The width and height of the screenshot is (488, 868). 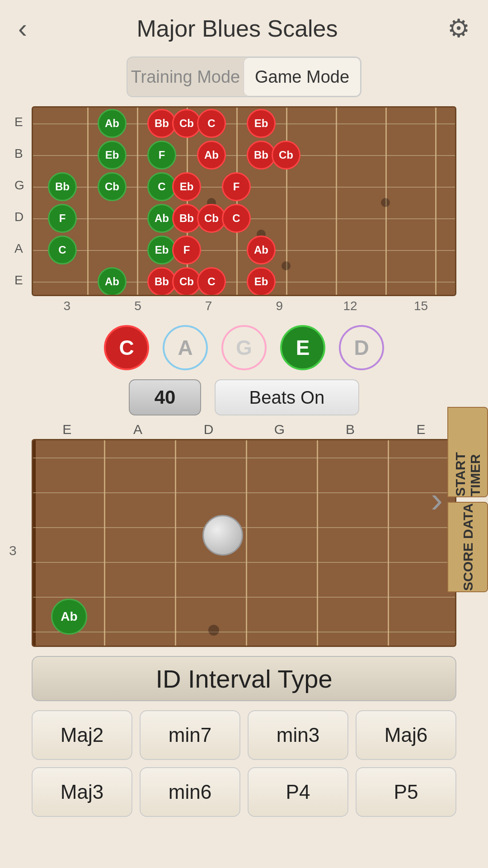 I want to click on game-mode-button: Game Mode, so click(x=302, y=77).